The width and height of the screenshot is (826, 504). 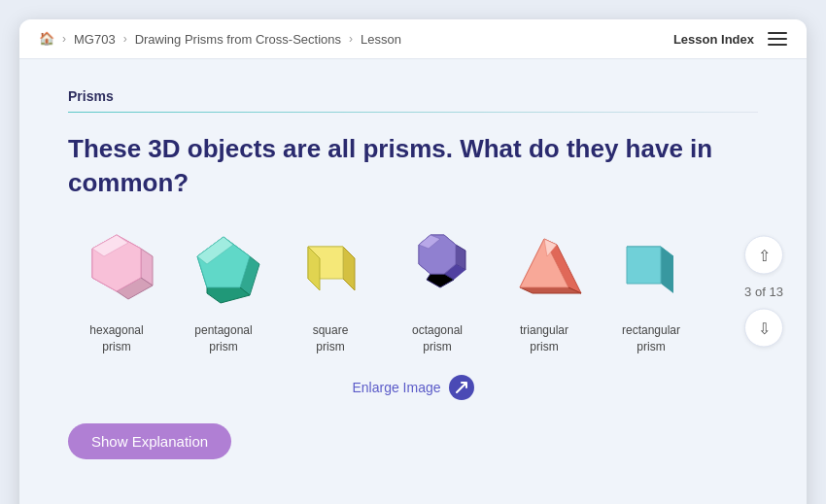 I want to click on square-prism-svg, so click(x=330, y=271).